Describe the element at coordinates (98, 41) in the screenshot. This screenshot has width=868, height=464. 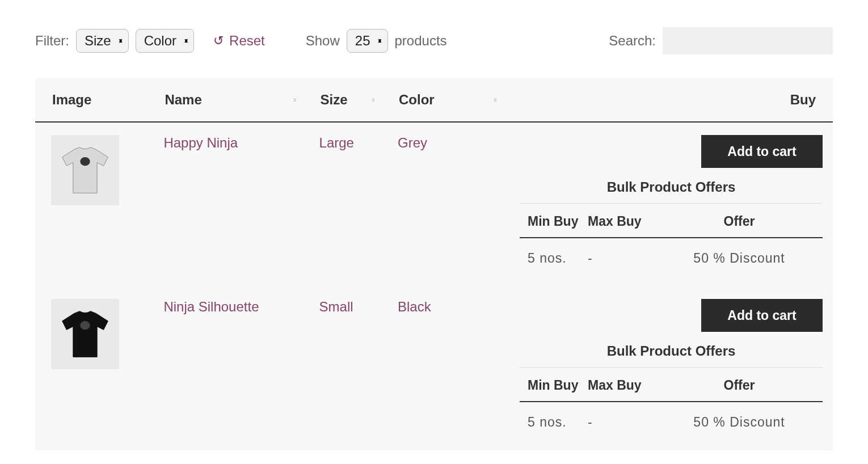
I see `size-filter-value: Size` at that location.